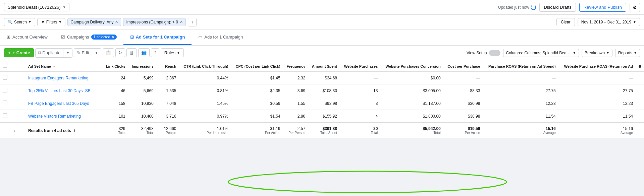 This screenshot has height=196, width=644. Describe the element at coordinates (257, 66) in the screenshot. I see `cpc-header: CPC (Cost per Link Click)` at that location.